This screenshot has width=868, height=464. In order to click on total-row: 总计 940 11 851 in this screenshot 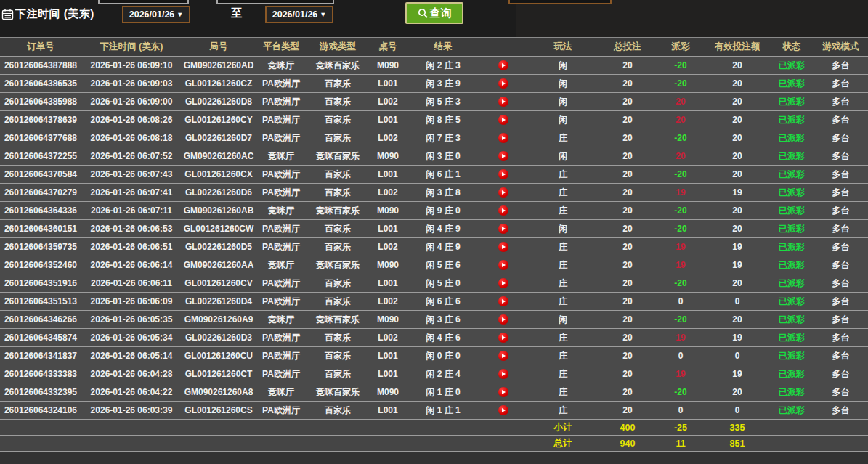, I will do `click(434, 444)`.